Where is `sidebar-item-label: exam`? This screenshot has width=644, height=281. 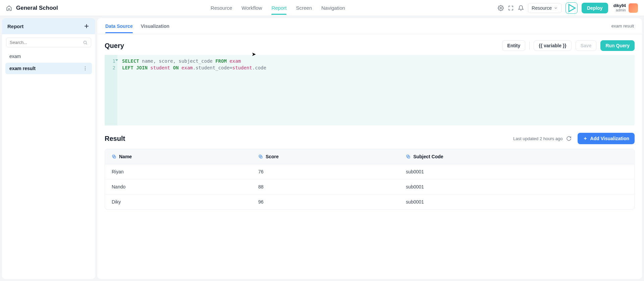 sidebar-item-label: exam is located at coordinates (15, 56).